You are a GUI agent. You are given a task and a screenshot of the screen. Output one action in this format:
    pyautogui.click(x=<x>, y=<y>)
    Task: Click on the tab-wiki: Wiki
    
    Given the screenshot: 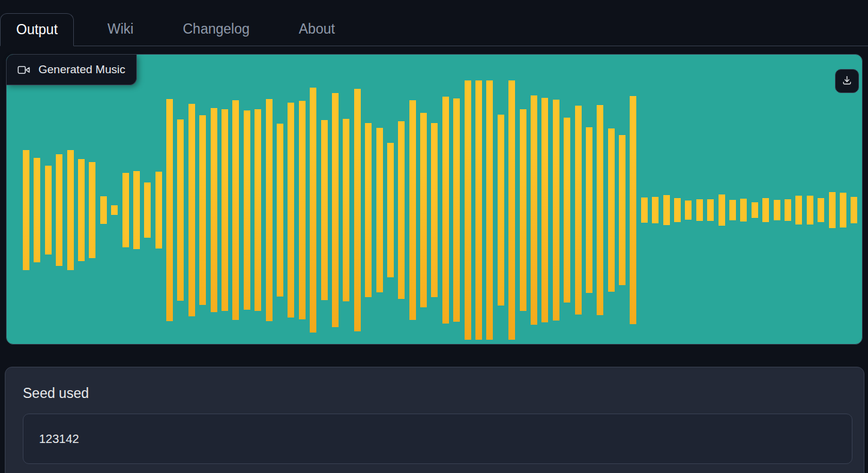 What is the action you would take?
    pyautogui.click(x=120, y=29)
    